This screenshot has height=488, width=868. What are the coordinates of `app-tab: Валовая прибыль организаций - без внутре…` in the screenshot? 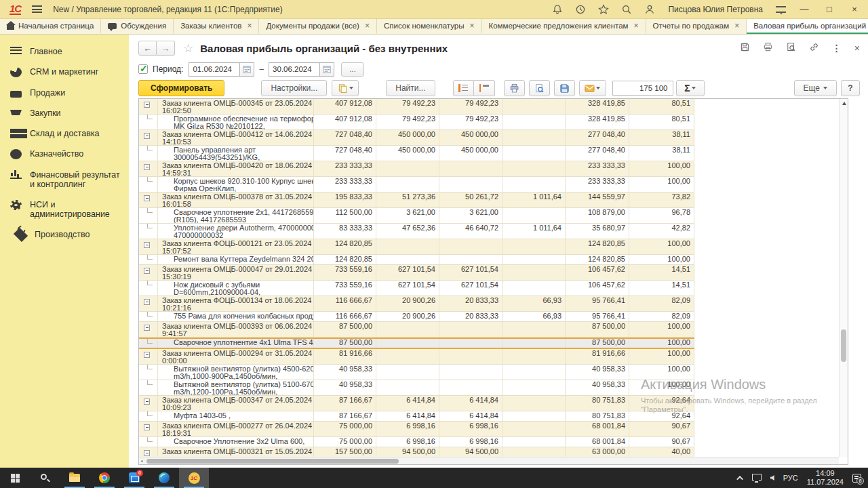 It's located at (807, 26).